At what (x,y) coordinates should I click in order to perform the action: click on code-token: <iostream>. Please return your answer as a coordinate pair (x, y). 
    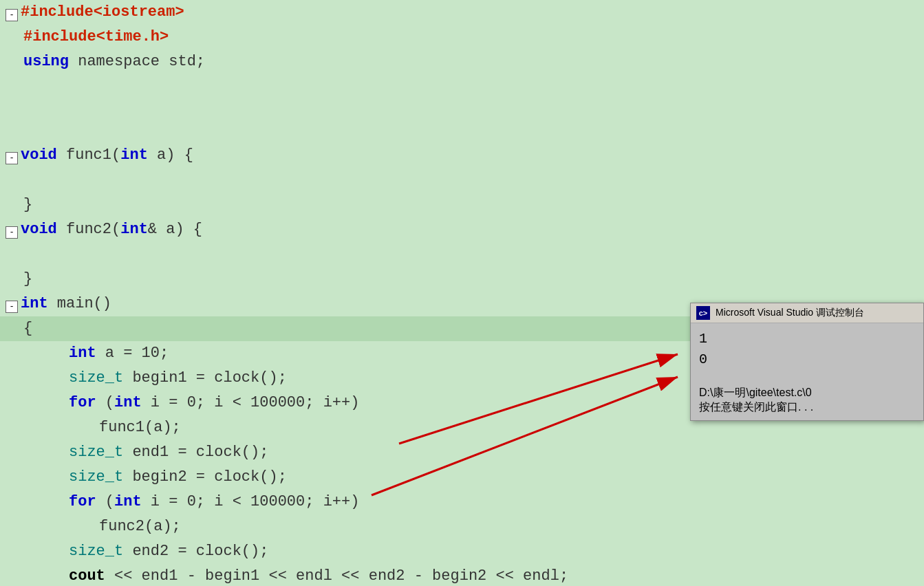
    Looking at the image, I should click on (139, 12).